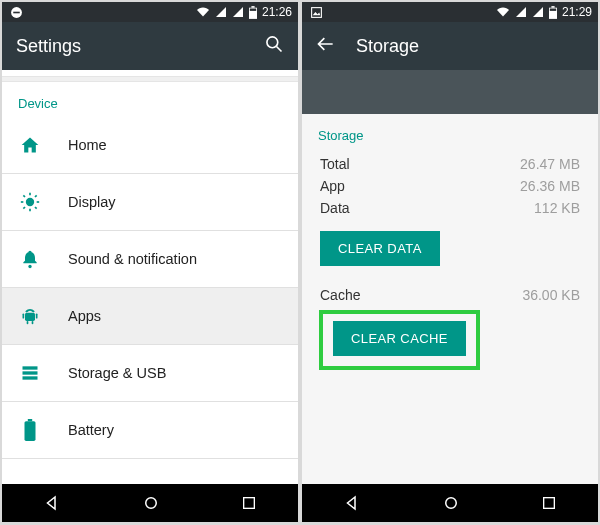 The image size is (600, 525). What do you see at coordinates (450, 12) in the screenshot?
I see `status-bar: 21:29` at bounding box center [450, 12].